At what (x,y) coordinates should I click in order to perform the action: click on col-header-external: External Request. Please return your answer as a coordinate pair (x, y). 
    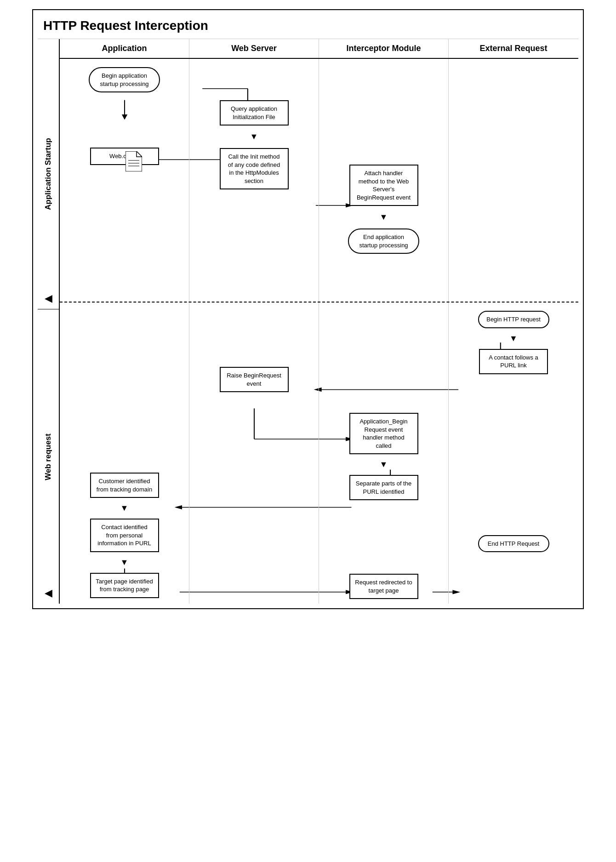
    Looking at the image, I should click on (513, 49).